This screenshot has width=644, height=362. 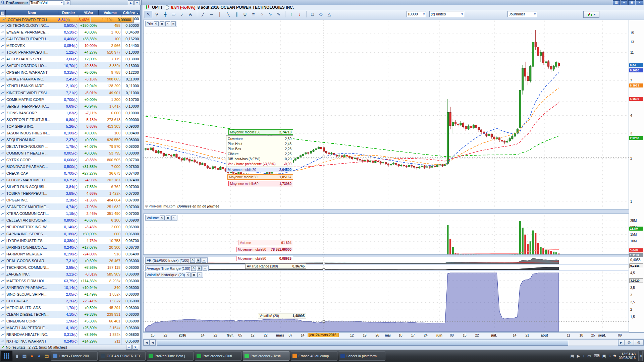 I want to click on table-row: KINGTONE WIRELESSI...7,21(c)-5,01%49 901…, so click(x=70, y=93).